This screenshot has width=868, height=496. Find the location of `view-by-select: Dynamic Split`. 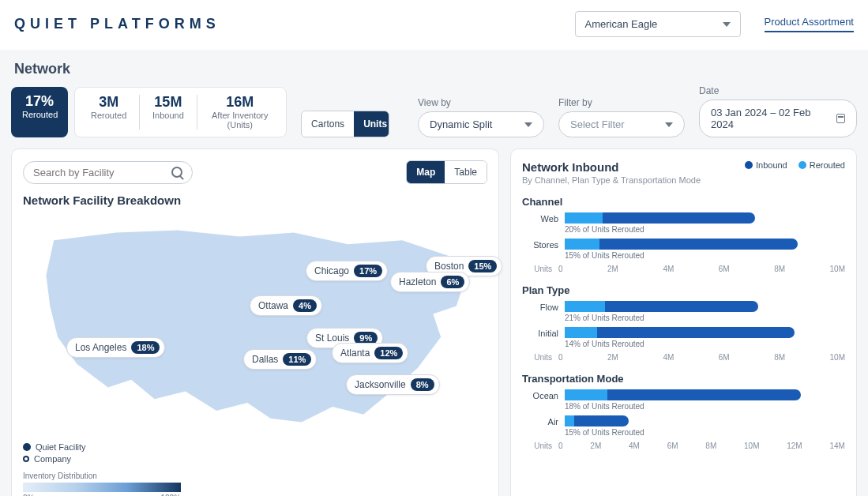

view-by-select: Dynamic Split is located at coordinates (481, 125).